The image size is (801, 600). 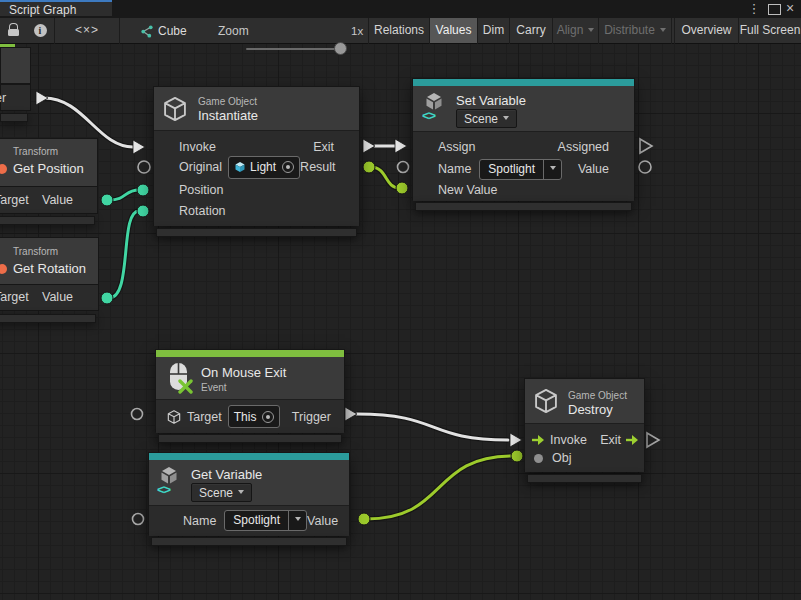 I want to click on node-title: Instantiate, so click(x=228, y=116).